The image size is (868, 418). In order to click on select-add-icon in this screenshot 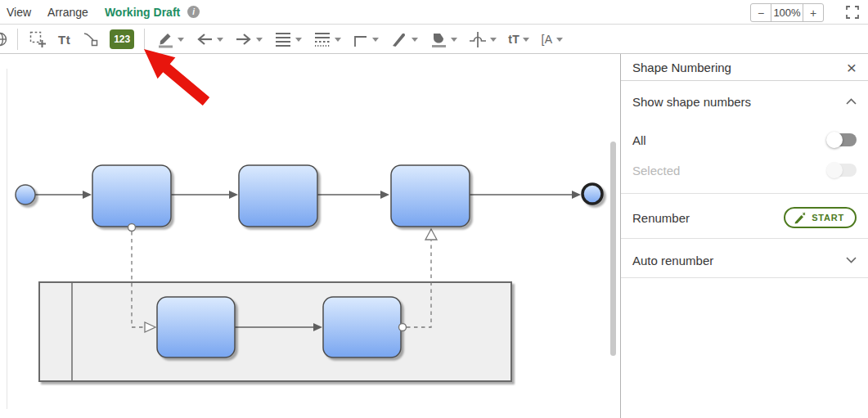, I will do `click(38, 39)`.